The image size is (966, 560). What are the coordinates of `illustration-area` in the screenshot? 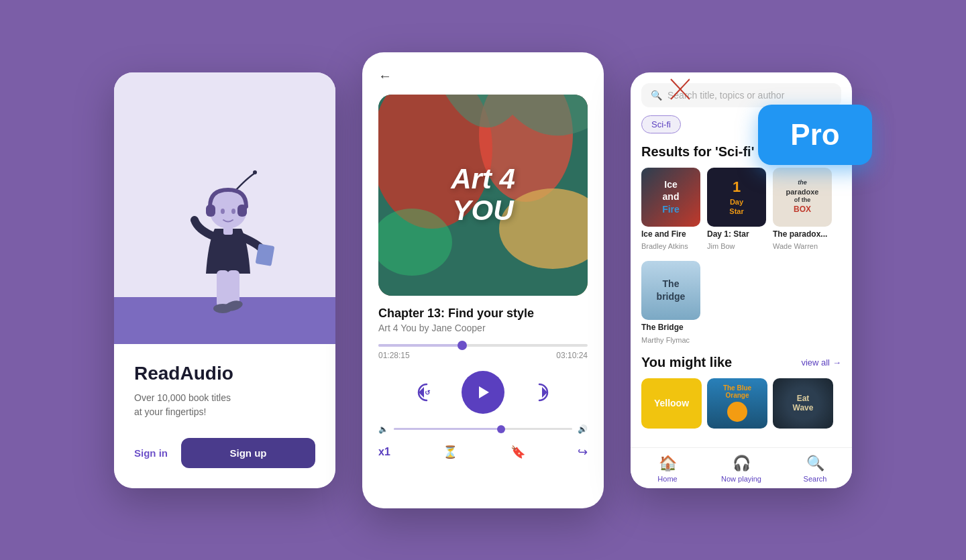 It's located at (225, 208).